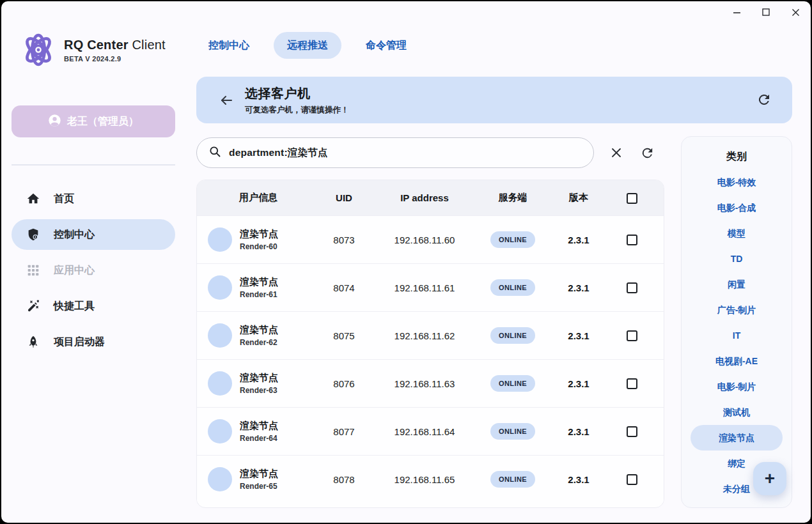 The width and height of the screenshot is (812, 524). Describe the element at coordinates (737, 157) in the screenshot. I see `category-title: 类别` at that location.